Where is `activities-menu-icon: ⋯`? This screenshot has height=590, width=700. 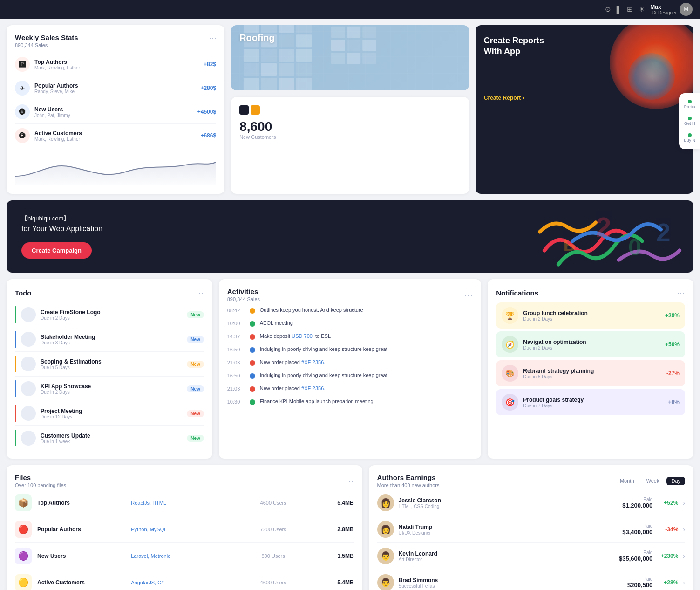 activities-menu-icon: ⋯ is located at coordinates (469, 295).